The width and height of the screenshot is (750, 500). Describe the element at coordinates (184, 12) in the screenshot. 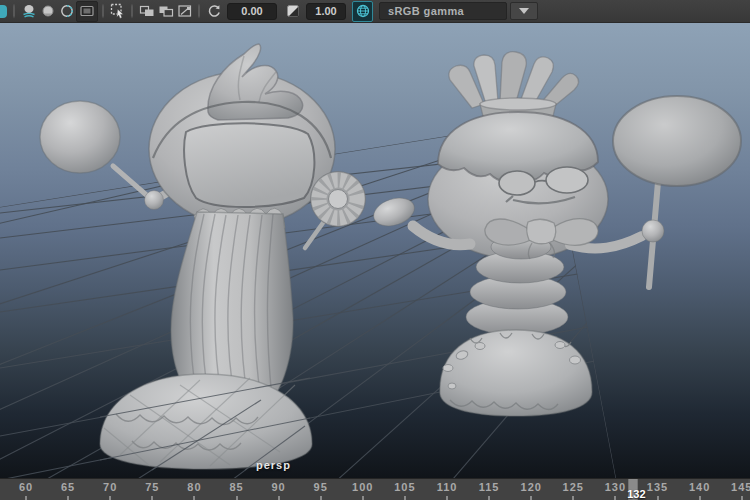

I see `render-region-icon` at that location.